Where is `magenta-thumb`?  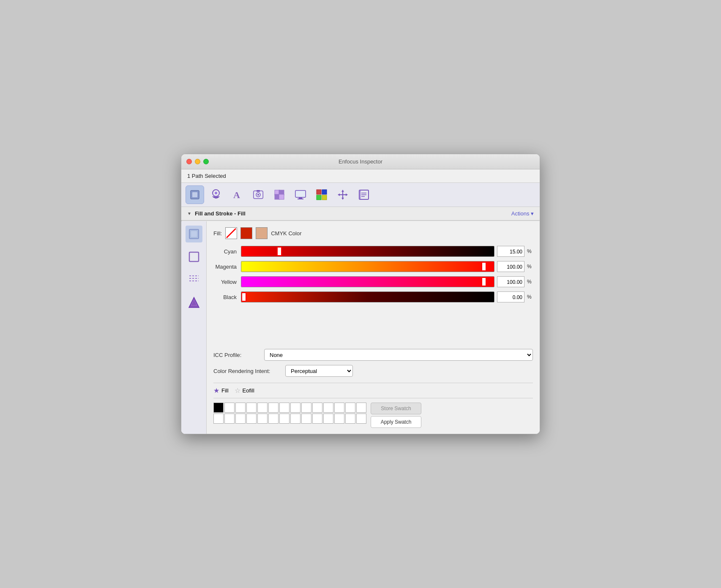 magenta-thumb is located at coordinates (484, 267).